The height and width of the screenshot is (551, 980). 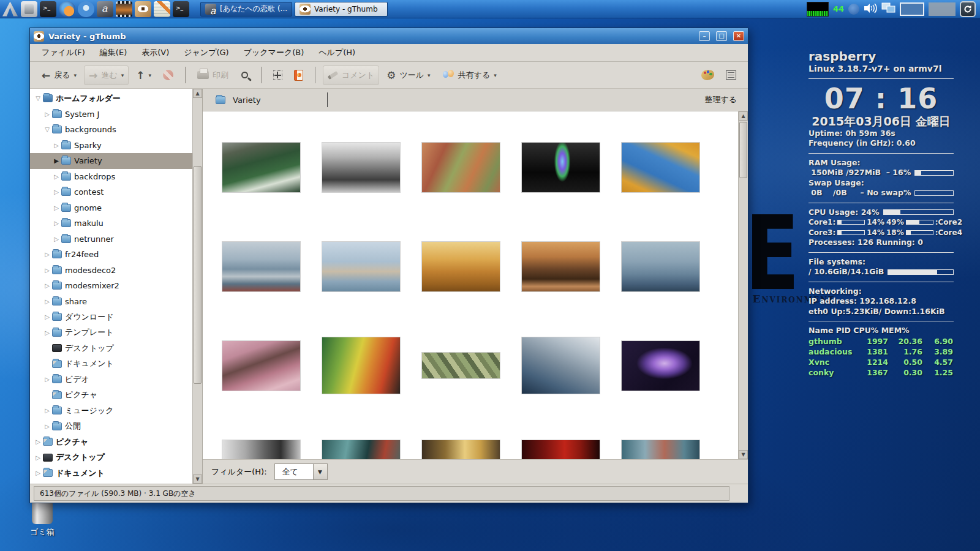 What do you see at coordinates (408, 75) in the screenshot?
I see `tools-button: ⚙ ツール ▾` at bounding box center [408, 75].